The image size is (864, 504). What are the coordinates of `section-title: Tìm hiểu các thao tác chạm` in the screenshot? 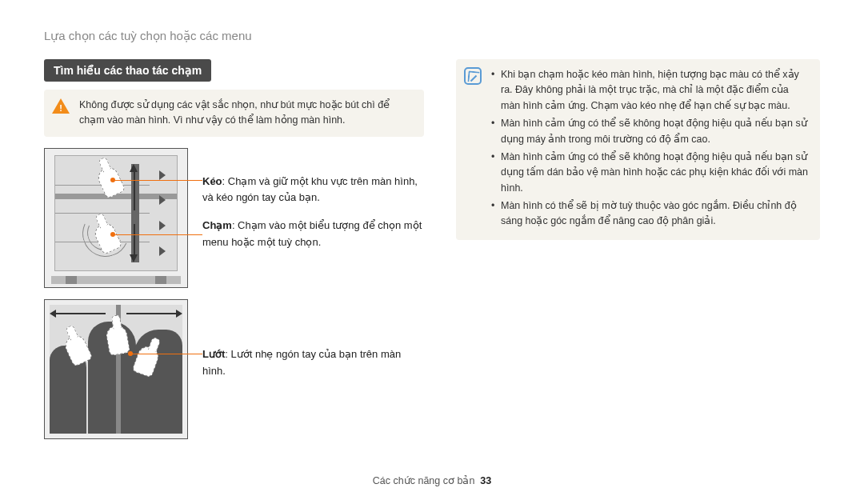 It's located at (128, 70).